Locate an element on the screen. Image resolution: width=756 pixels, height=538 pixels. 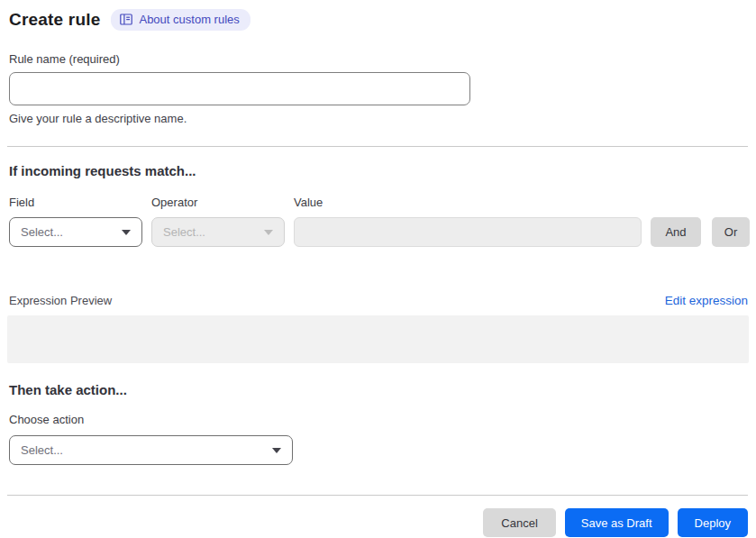
operator-label: Operator is located at coordinates (218, 202).